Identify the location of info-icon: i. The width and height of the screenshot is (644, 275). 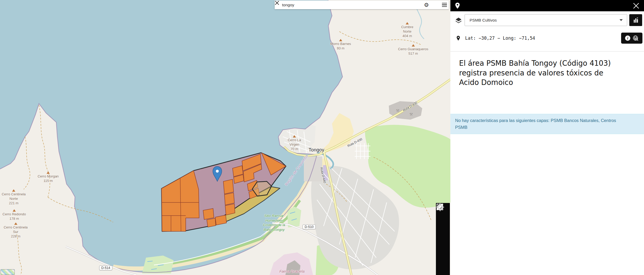
(628, 38).